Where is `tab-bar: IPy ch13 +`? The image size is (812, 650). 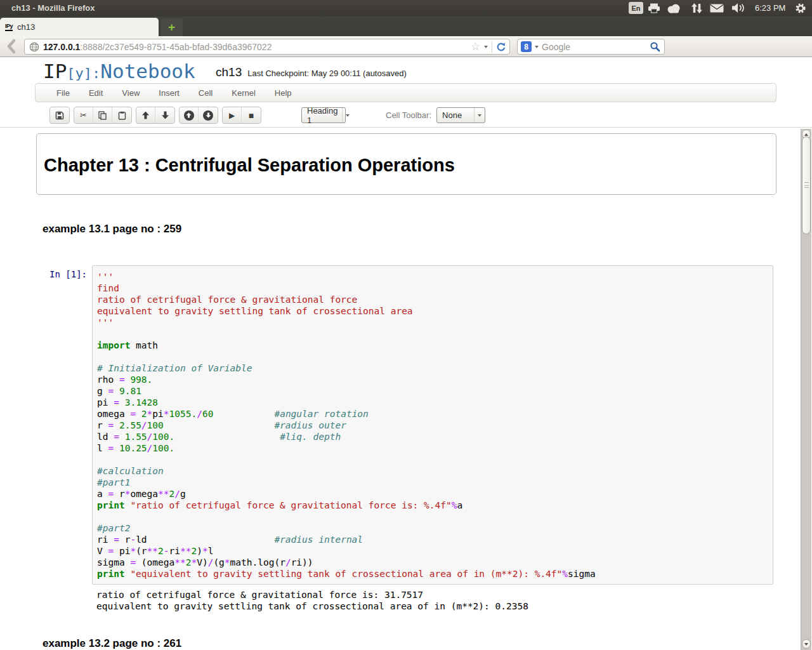
tab-bar: IPy ch13 + is located at coordinates (406, 27).